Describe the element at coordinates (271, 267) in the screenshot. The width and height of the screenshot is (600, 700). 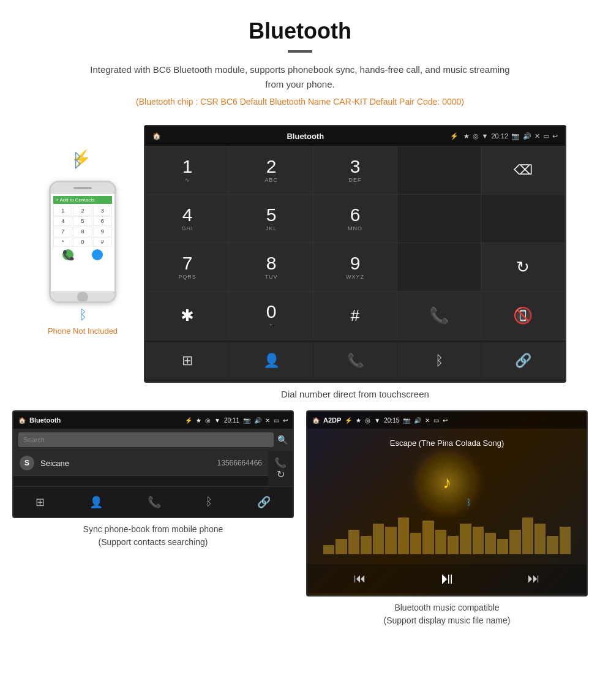
I see `dial-key-8: 8TUV` at that location.